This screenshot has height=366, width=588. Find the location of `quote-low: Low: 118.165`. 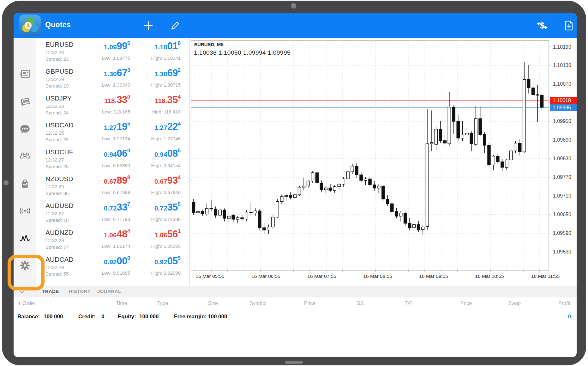

quote-low: Low: 118.165 is located at coordinates (116, 112).